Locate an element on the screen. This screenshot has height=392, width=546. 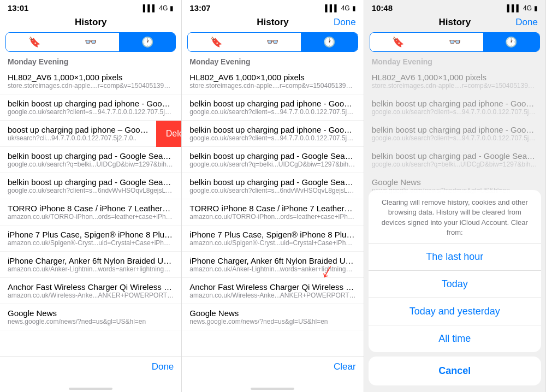
nav-title-1: History is located at coordinates (91, 22).